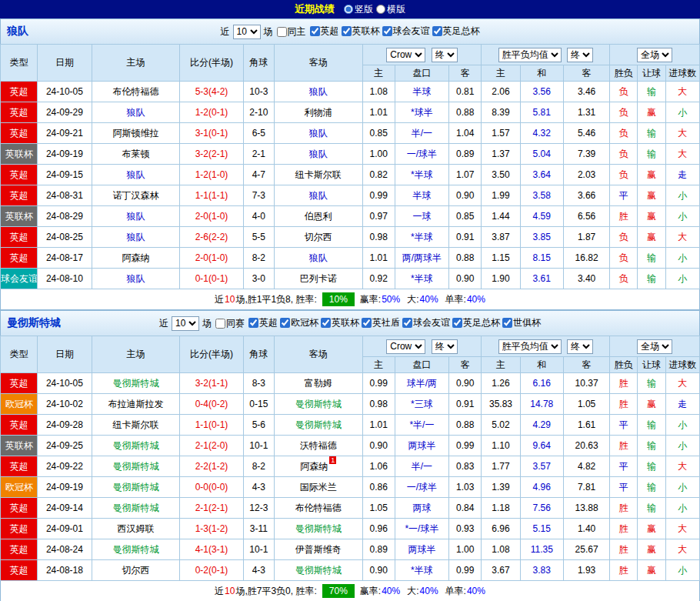 The image size is (700, 601). Describe the element at coordinates (292, 32) in the screenshot. I see `same-filter: 同主` at that location.